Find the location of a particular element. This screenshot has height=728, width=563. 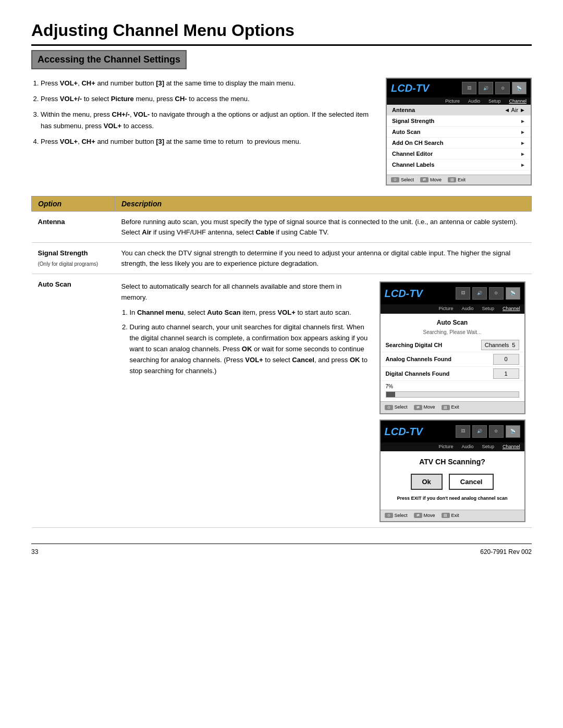

tv-icon-setup: ⚙ is located at coordinates (503, 88).